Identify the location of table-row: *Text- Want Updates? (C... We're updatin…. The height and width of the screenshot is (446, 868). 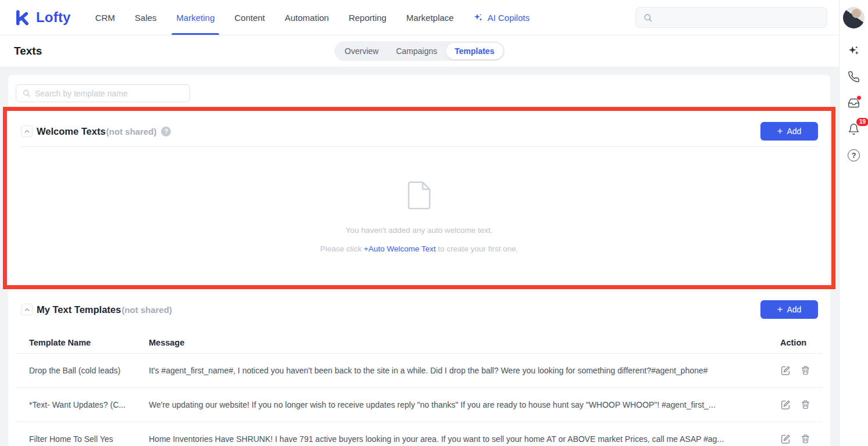
(419, 405).